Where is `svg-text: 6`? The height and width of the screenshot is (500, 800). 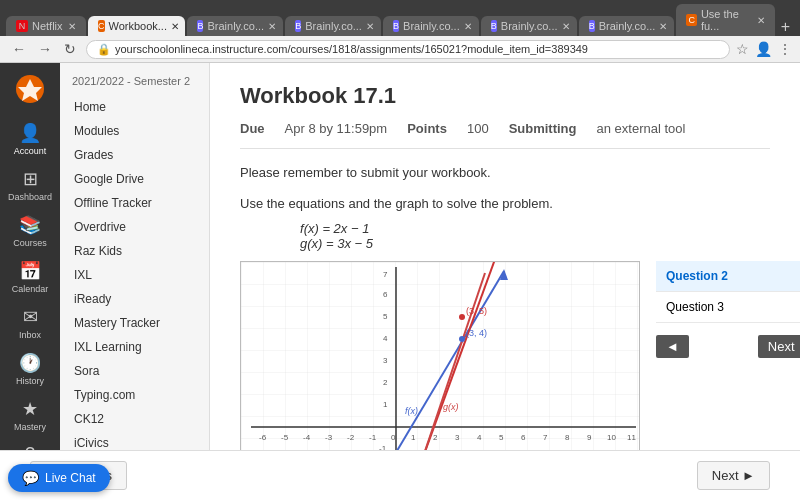
svg-text: 6 is located at coordinates (386, 294).